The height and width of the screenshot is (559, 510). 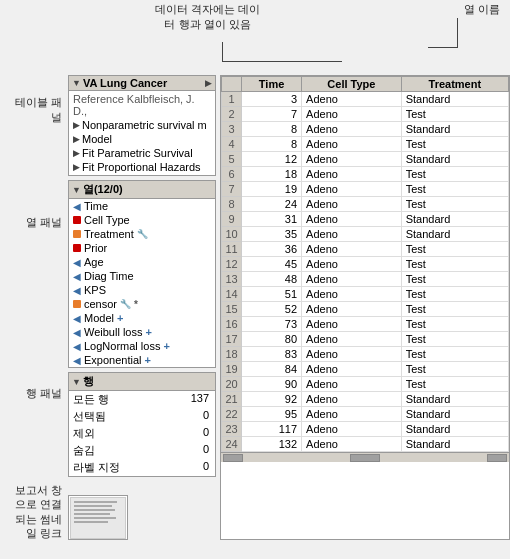 I want to click on table-row: 14 51 Adeno Test, so click(x=366, y=294).